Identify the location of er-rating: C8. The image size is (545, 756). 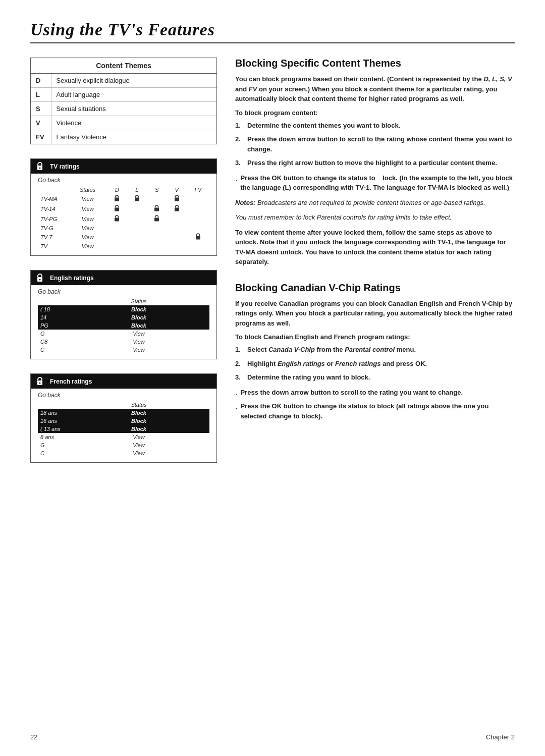
(53, 342).